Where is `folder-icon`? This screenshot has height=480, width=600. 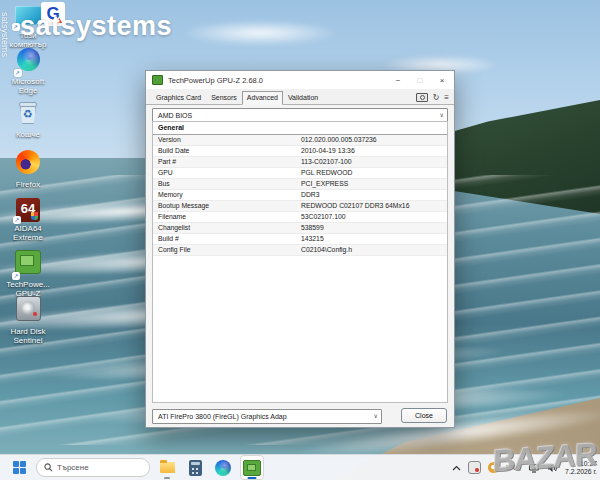
folder-icon is located at coordinates (168, 468).